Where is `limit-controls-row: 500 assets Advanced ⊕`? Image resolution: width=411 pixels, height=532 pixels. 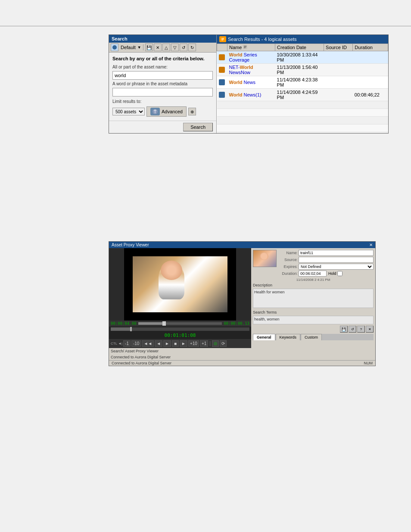
limit-controls-row: 500 assets Advanced ⊕ is located at coordinates (163, 112).